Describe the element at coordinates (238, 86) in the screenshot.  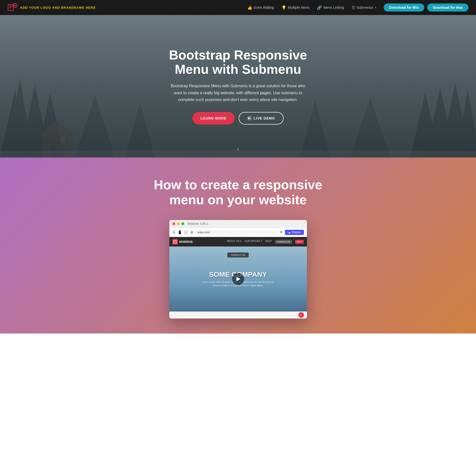
I see `hero-content: Bootstrap Responsive Menu with Submenu B…` at that location.